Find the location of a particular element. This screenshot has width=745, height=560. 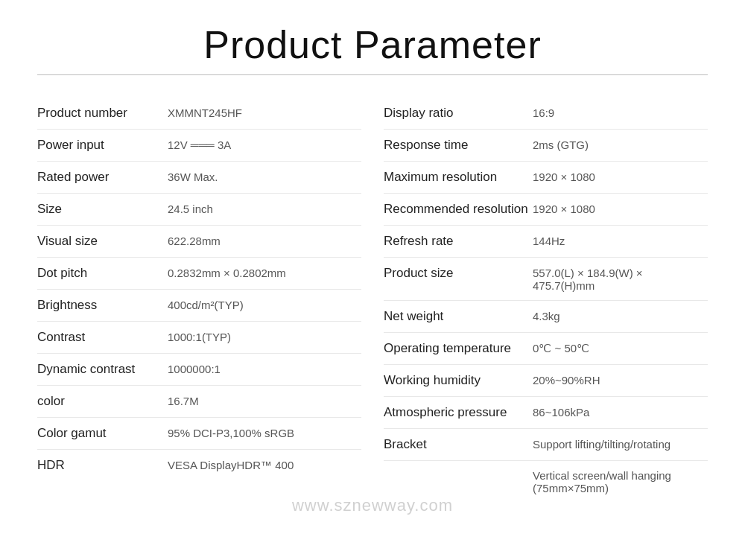

right-param-row: Response time2ms (GTG) is located at coordinates (545, 146).